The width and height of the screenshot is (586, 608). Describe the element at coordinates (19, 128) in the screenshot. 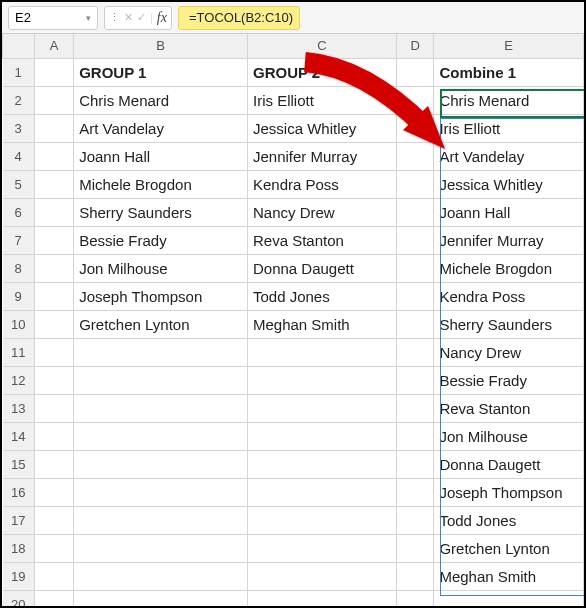

I see `row-header-3: 3` at that location.